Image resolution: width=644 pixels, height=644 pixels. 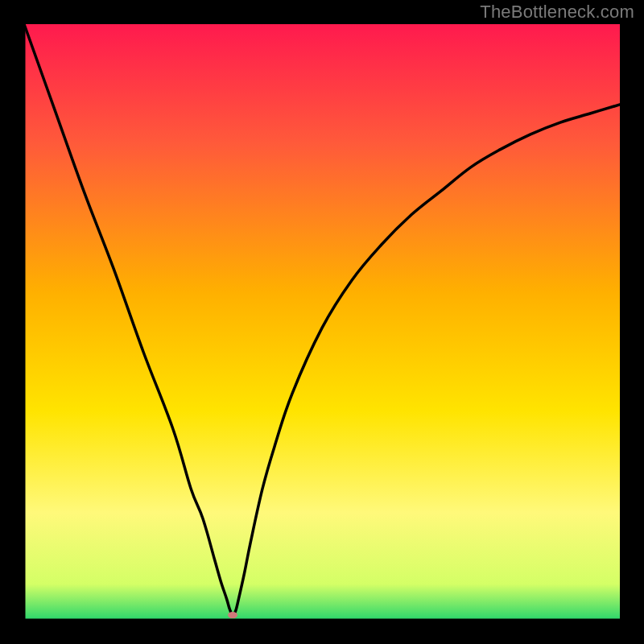 I want to click on optimal-point-marker, so click(x=233, y=615).